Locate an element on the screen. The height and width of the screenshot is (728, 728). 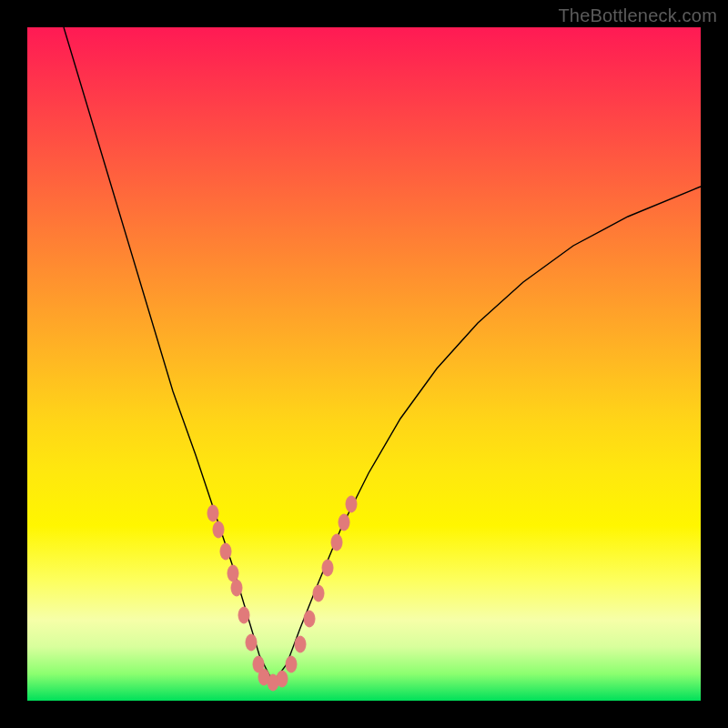
highlight-dots-group is located at coordinates (282, 593).